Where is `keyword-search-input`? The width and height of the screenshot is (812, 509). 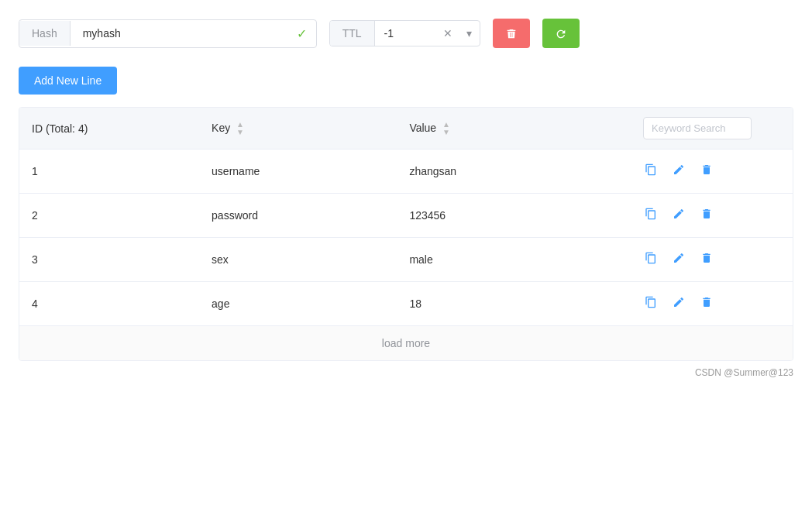
keyword-search-input is located at coordinates (697, 129).